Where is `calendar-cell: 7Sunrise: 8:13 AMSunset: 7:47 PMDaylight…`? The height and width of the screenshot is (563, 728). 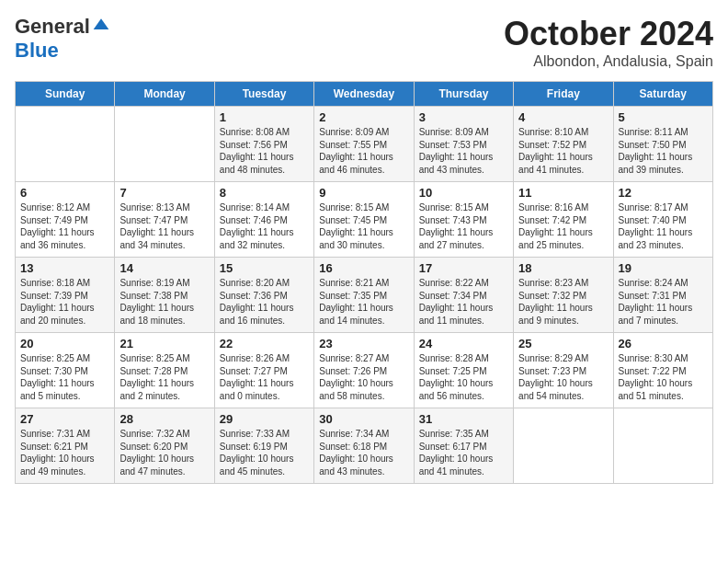
calendar-cell: 7Sunrise: 8:13 AMSunset: 7:47 PMDaylight… is located at coordinates (165, 220).